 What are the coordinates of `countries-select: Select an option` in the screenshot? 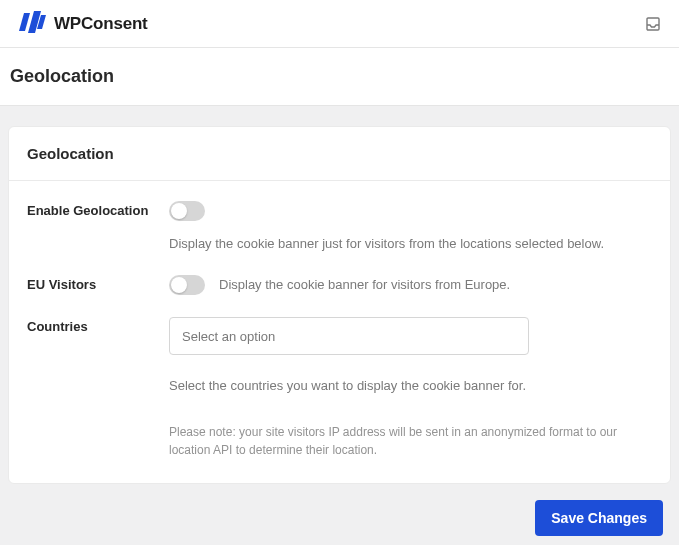 It's located at (349, 336).